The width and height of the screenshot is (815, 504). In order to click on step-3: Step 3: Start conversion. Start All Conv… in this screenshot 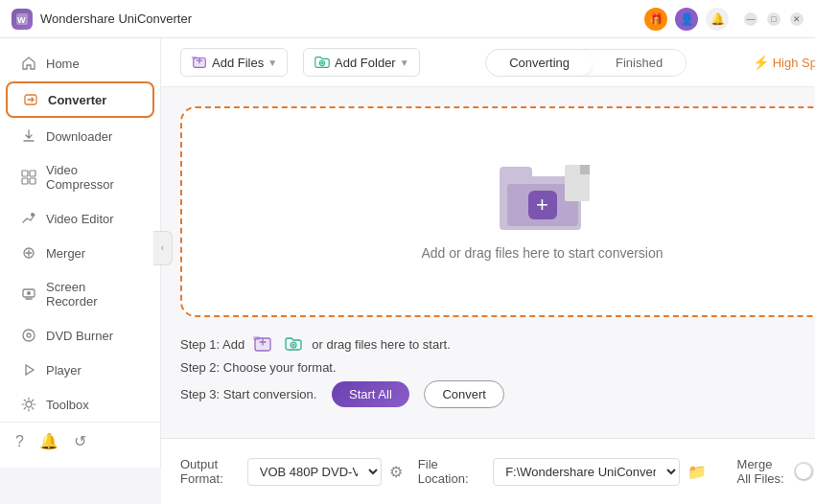, I will do `click(498, 395)`.